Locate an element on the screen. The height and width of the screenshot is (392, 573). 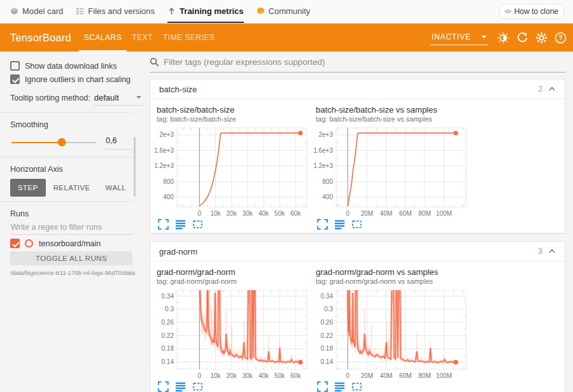
files-icon is located at coordinates (80, 11).